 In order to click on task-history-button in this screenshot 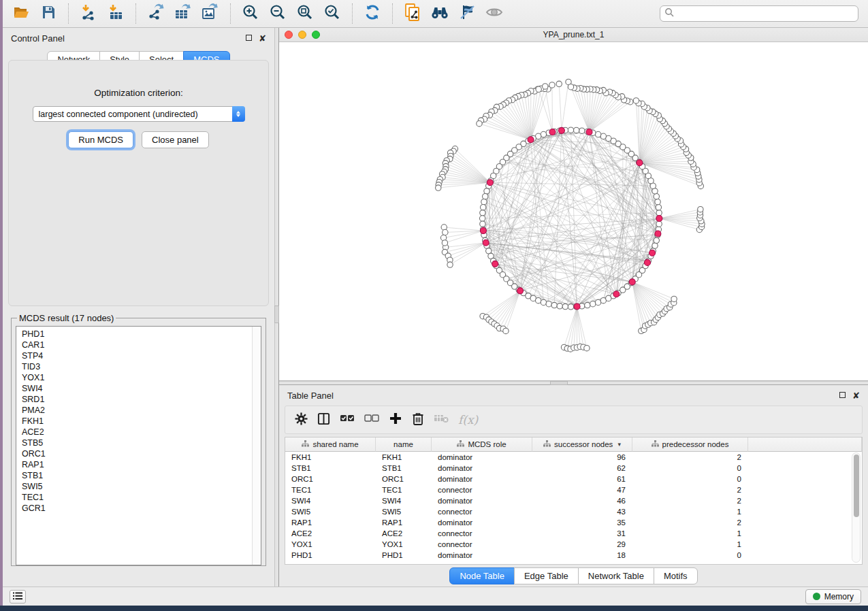, I will do `click(18, 597)`.